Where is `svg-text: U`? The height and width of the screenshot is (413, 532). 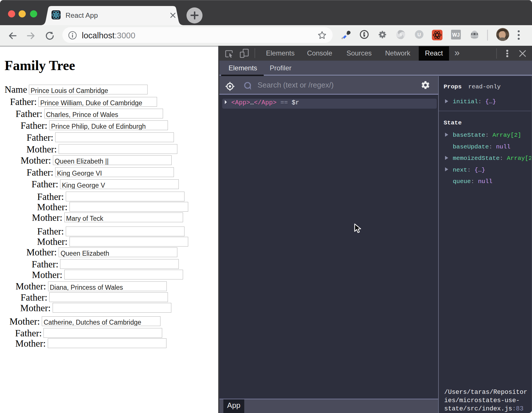
svg-text: U is located at coordinates (419, 35).